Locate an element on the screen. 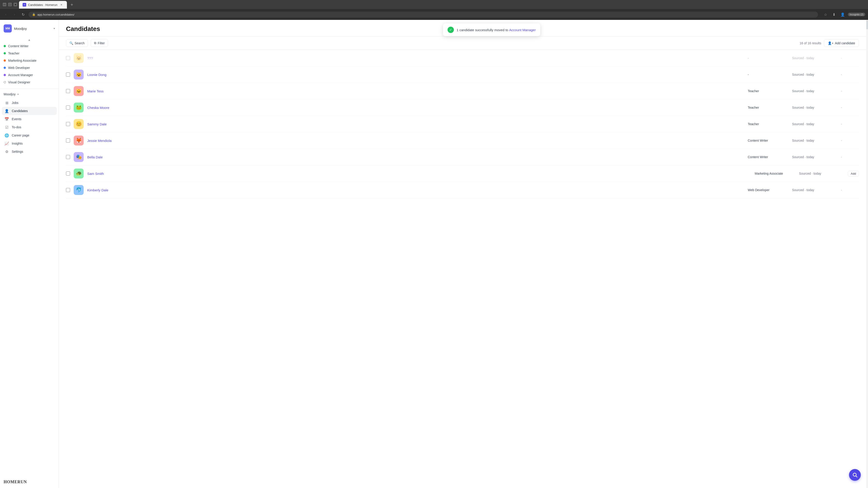  maximize-button: □ is located at coordinates (10, 5).